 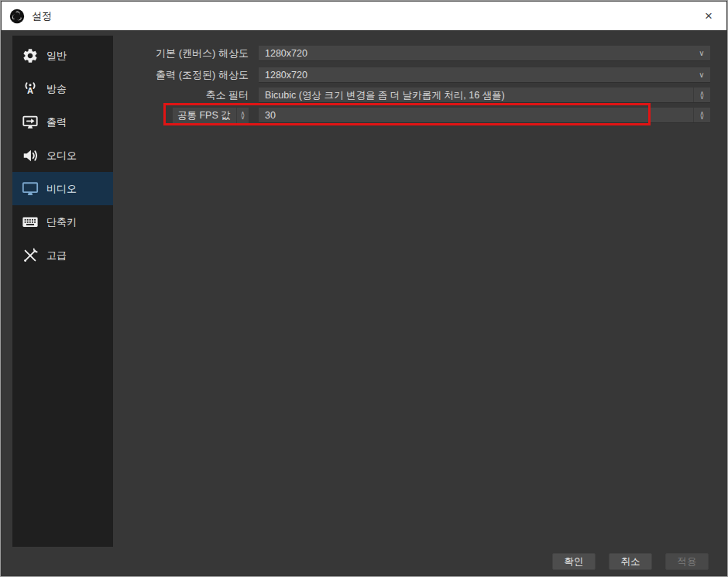 What do you see at coordinates (30, 56) in the screenshot?
I see `gear-icon` at bounding box center [30, 56].